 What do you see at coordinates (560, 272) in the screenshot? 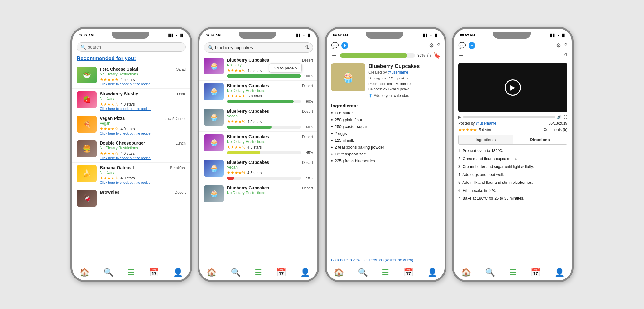
I see `nav-user-4: 👤` at bounding box center [560, 272].